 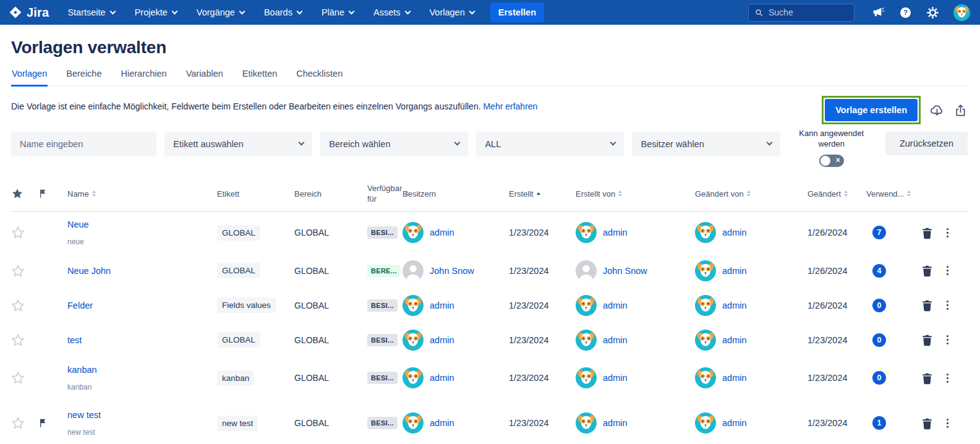 What do you see at coordinates (636, 194) in the screenshot?
I see `col-header-erstellt-von: Erstellt von` at bounding box center [636, 194].